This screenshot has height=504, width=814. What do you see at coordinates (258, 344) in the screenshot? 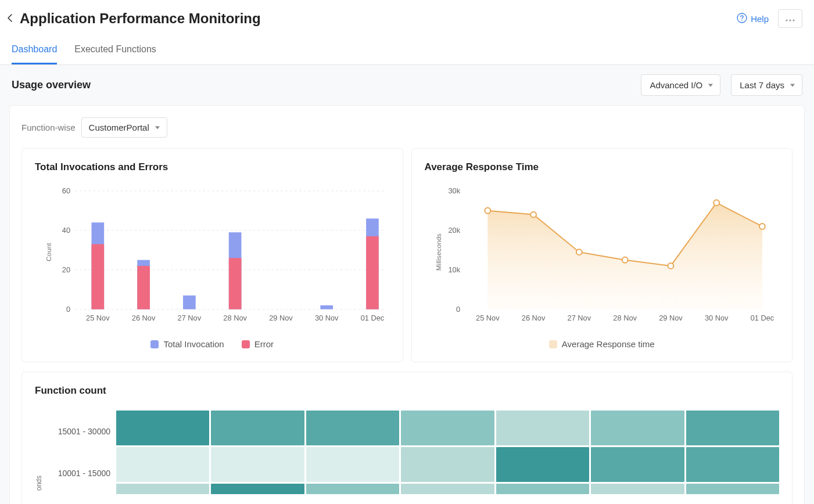
I see `legend-error: Error` at bounding box center [258, 344].